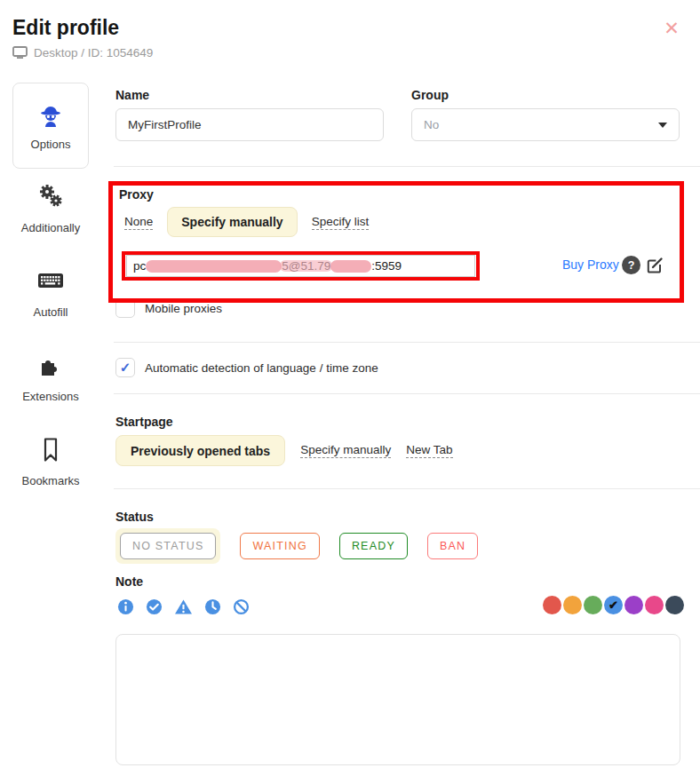 The height and width of the screenshot is (768, 700). I want to click on info-icon, so click(126, 607).